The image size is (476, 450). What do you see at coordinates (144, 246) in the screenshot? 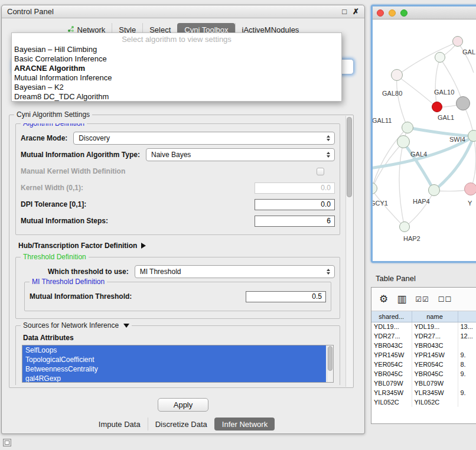
I see `expand-right-icon` at bounding box center [144, 246].